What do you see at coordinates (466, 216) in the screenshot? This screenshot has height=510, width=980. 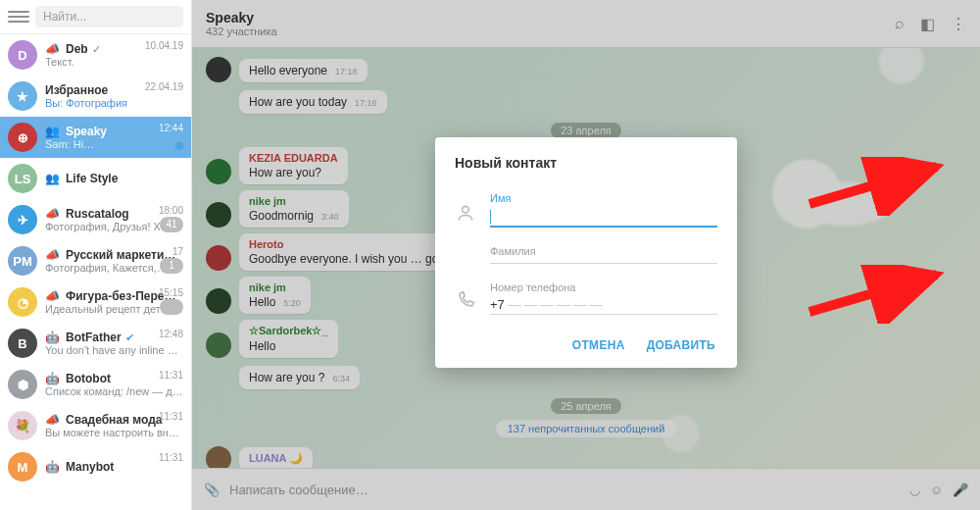 I see `person-icon` at bounding box center [466, 216].